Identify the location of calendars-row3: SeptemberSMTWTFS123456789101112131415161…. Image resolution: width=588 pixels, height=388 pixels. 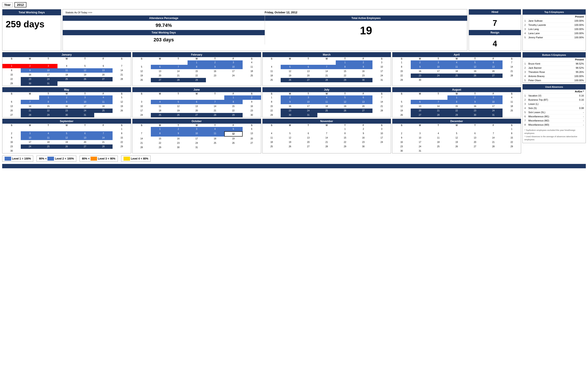
(261, 136).